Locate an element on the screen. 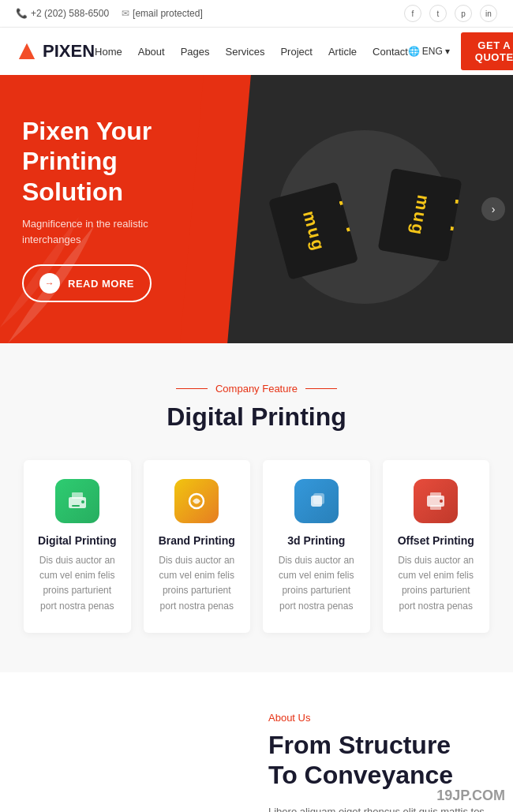 The height and width of the screenshot is (812, 513). social-links: f t p in is located at coordinates (451, 13).